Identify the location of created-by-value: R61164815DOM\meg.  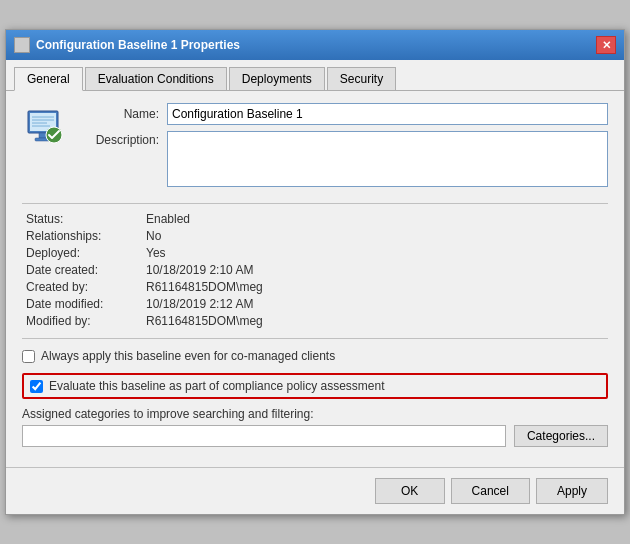
(377, 287).